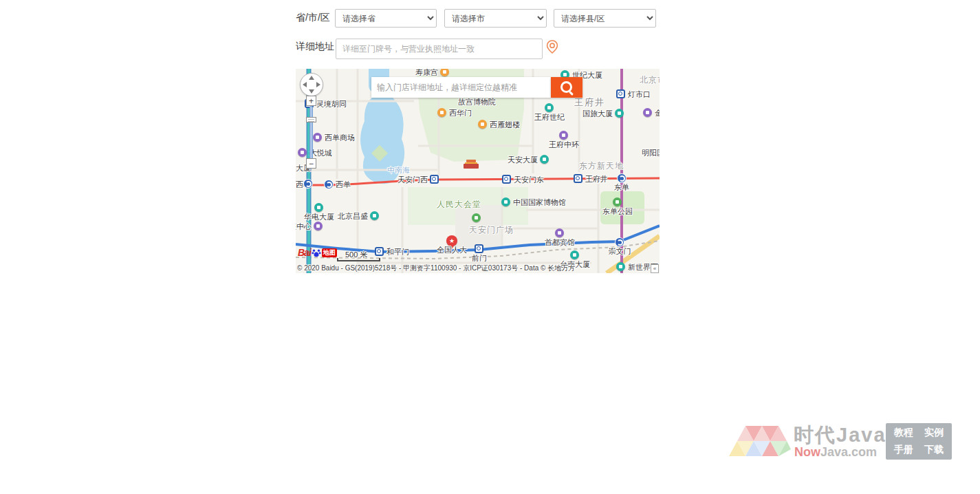 This screenshot has height=494, width=980. I want to click on map-marker-label: 北京昌盛, so click(353, 216).